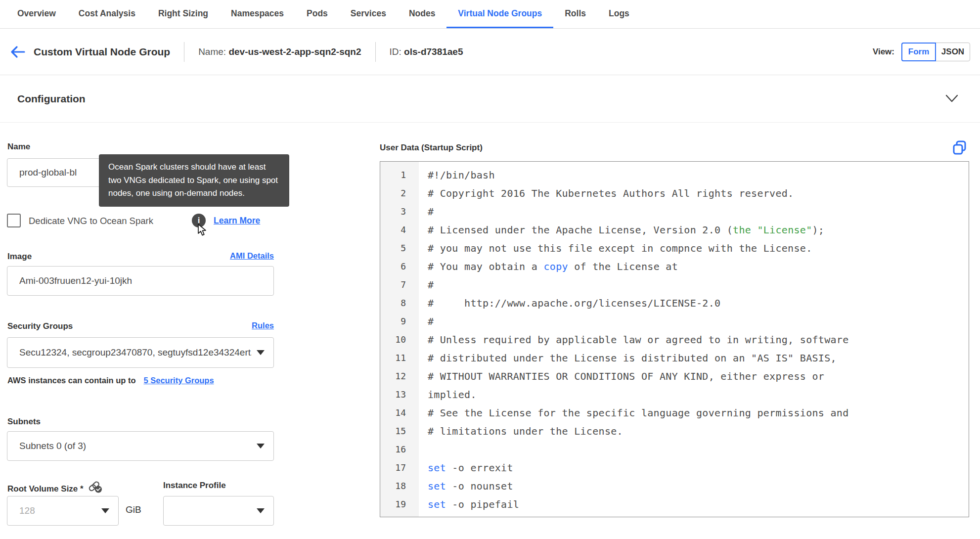 The image size is (980, 539). Describe the element at coordinates (400, 193) in the screenshot. I see `line-number: 2` at that location.